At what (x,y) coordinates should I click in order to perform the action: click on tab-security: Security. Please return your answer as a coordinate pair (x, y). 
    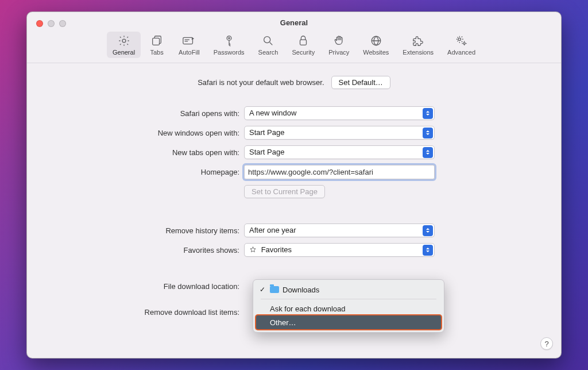
    Looking at the image, I should click on (303, 45).